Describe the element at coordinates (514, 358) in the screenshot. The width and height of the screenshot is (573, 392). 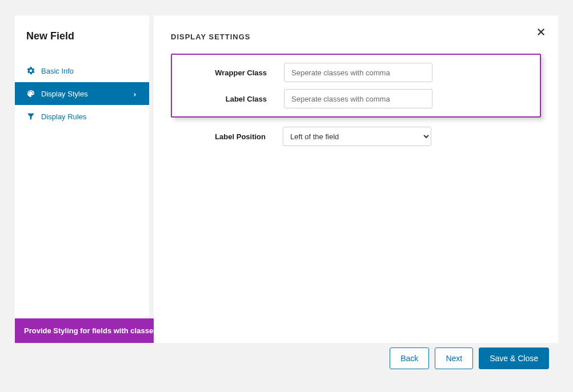
I see `save-close-button: Save & Close` at that location.